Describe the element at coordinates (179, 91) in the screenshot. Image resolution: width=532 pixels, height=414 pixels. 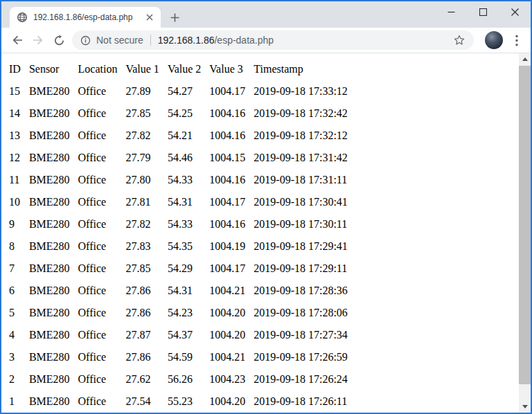
I see `table-row: 15BME280Office27.8954.271004.172019-09-1…` at that location.